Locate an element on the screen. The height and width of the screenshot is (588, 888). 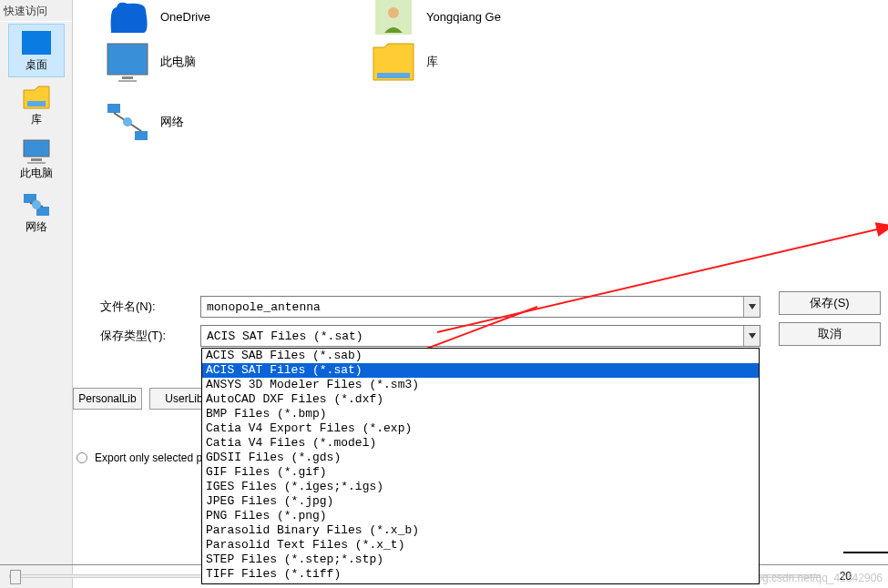
file-item-label: 库 is located at coordinates (432, 62).